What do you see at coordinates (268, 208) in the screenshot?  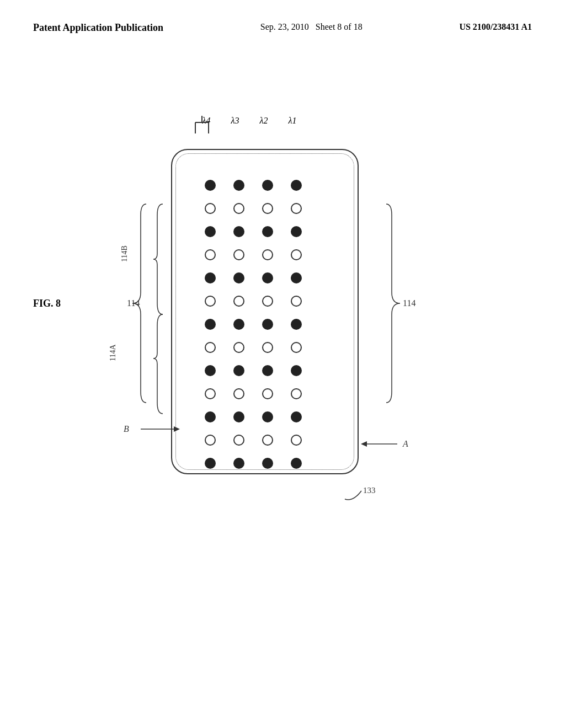 I see `dot-r2c3` at bounding box center [268, 208].